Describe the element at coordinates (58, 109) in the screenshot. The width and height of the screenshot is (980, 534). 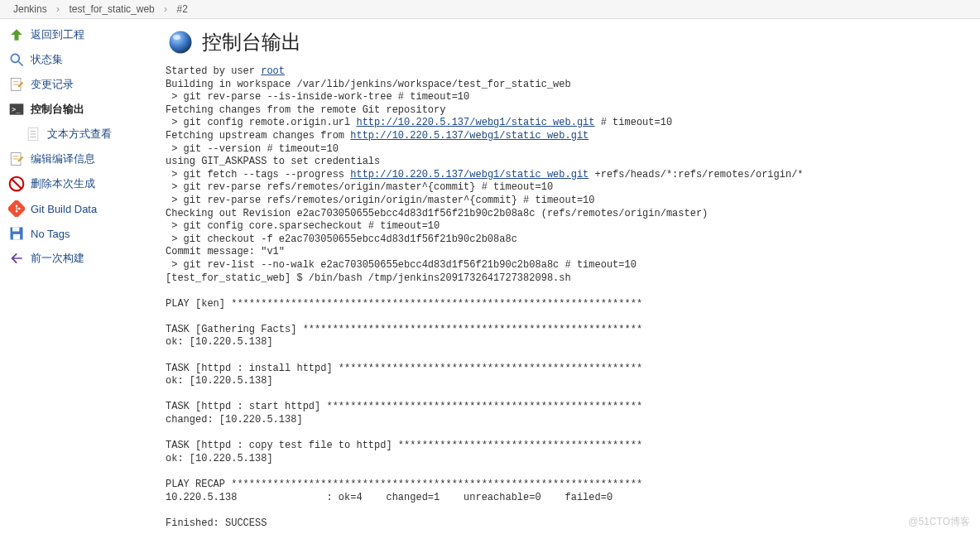
I see `sidebar-item-label: 控制台输出` at that location.